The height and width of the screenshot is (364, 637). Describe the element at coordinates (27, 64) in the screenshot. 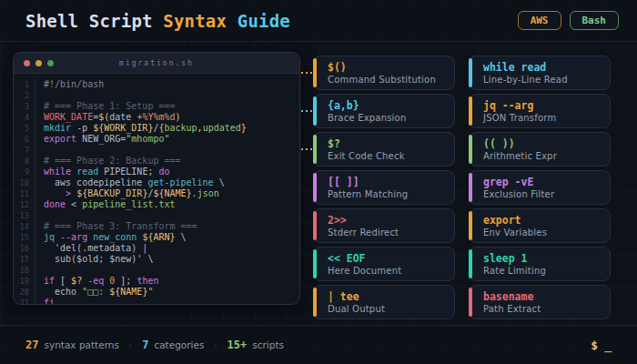

I see `window-control-close-button` at that location.